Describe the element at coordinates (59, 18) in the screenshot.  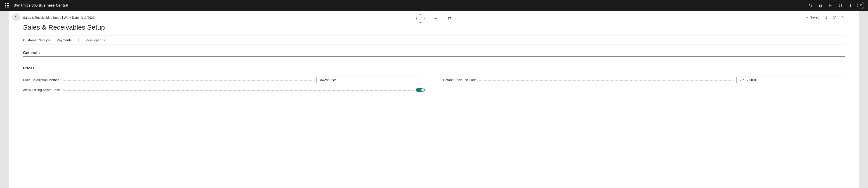
I see `breadcrumb: Sales & Receivables Setup | Work Date: 4…` at that location.